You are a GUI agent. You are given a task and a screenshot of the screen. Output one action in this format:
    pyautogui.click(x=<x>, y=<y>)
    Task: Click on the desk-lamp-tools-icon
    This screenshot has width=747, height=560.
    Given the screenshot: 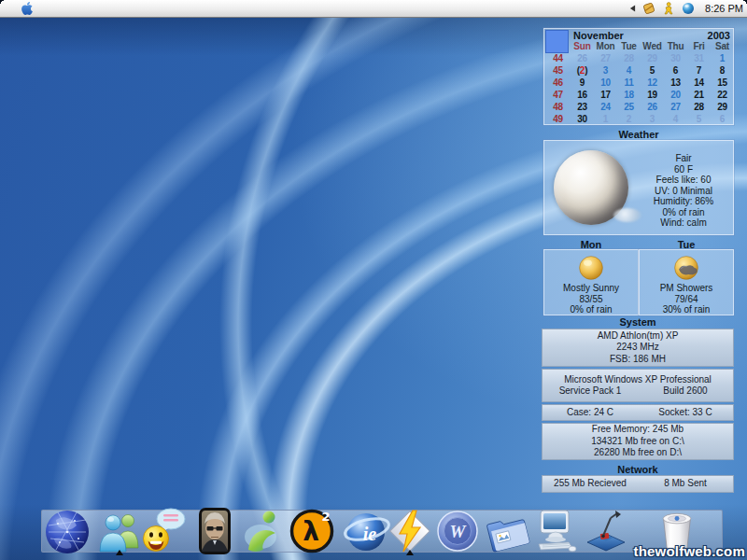 What is the action you would take?
    pyautogui.click(x=606, y=531)
    